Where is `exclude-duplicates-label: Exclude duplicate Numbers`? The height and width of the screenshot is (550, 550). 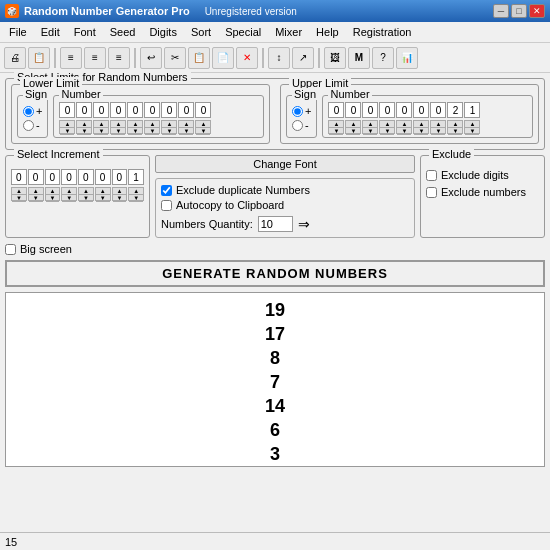 exclude-duplicates-label: Exclude duplicate Numbers is located at coordinates (285, 190).